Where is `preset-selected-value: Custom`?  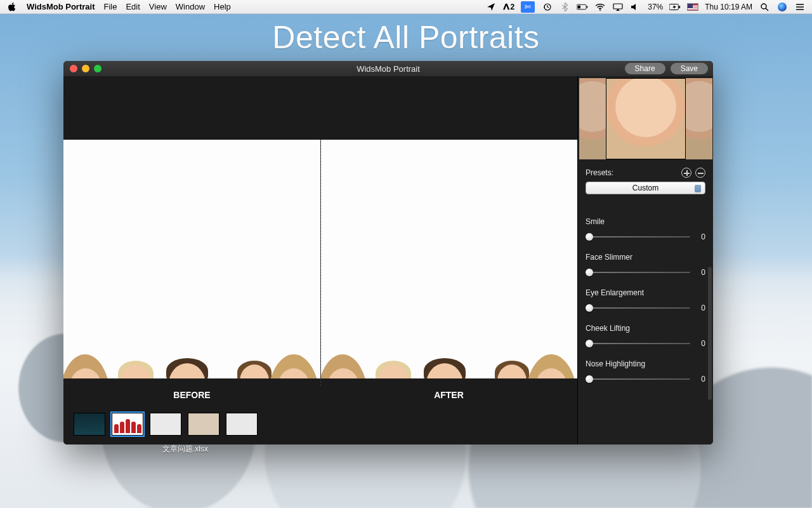 preset-selected-value: Custom is located at coordinates (646, 188).